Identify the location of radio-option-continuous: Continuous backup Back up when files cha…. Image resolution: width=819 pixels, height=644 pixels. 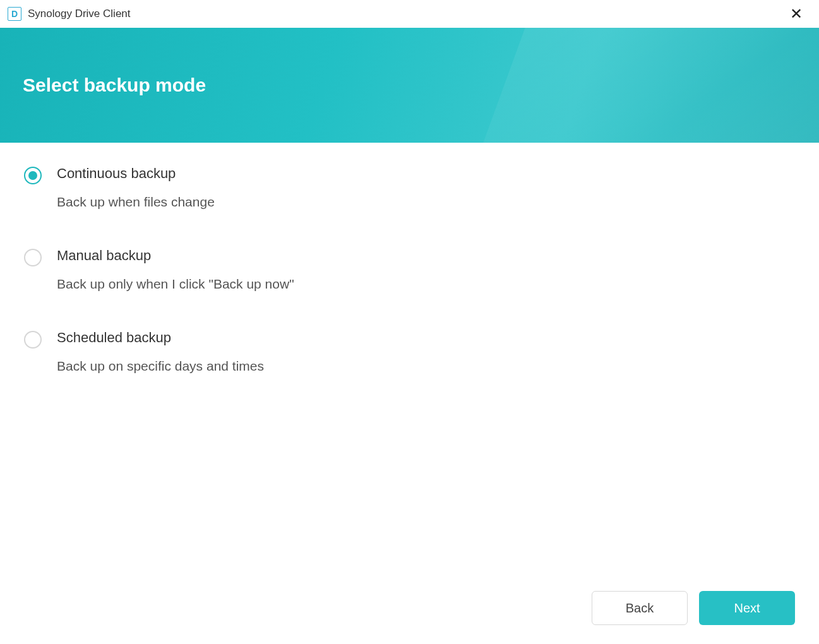
(409, 188).